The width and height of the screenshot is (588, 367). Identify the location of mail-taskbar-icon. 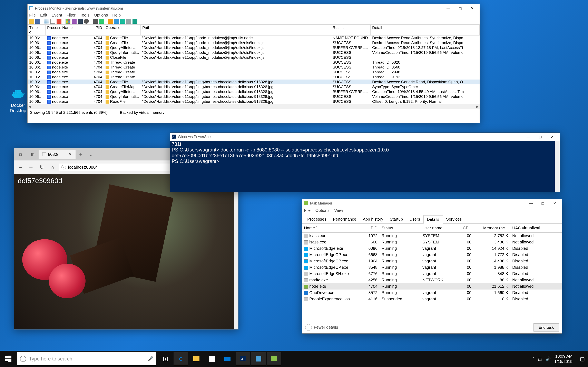
(227, 359).